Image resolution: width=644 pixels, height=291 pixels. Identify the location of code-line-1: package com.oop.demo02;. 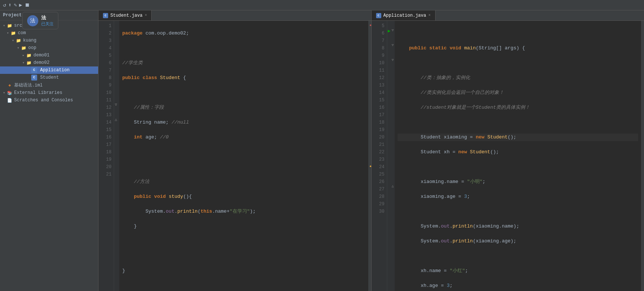
(244, 33).